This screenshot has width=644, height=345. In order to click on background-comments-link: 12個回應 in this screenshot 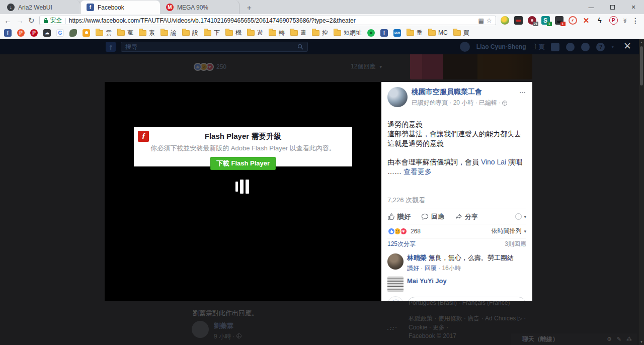, I will do `click(363, 66)`.